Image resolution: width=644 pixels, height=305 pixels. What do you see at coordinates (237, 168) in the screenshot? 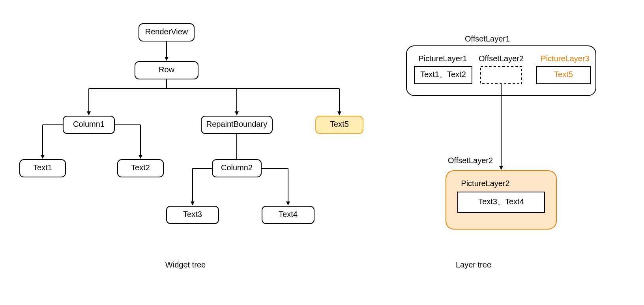
I see `node-column2: Column2` at bounding box center [237, 168].